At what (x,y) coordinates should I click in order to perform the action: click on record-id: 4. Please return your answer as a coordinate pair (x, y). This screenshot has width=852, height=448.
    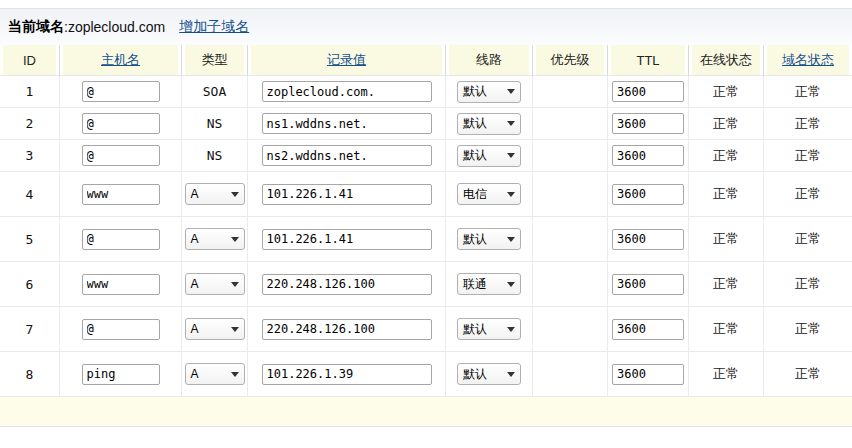
    Looking at the image, I should click on (30, 194).